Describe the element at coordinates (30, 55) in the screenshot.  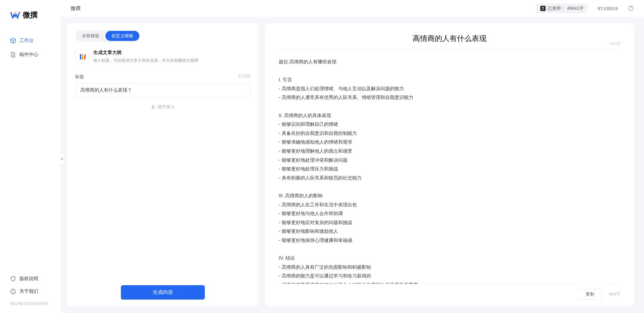
I see `nav-item-drafts: 稿件中心` at that location.